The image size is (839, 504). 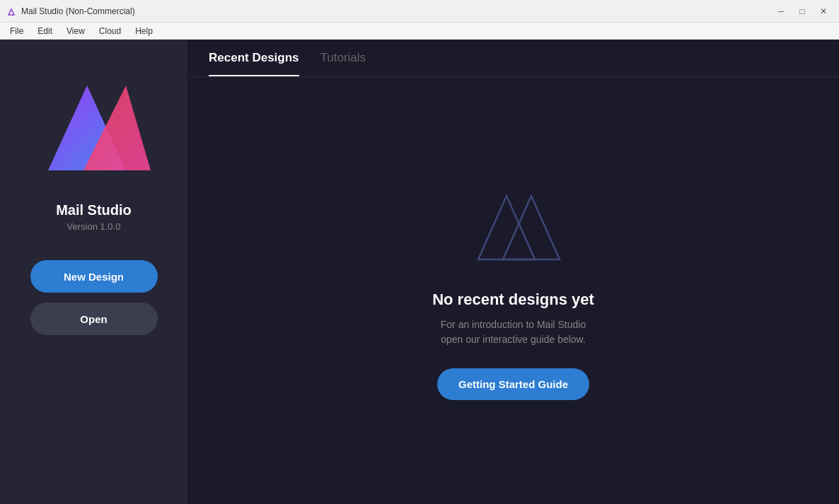 I want to click on tab-recent-designs: Recent Designs, so click(x=254, y=64).